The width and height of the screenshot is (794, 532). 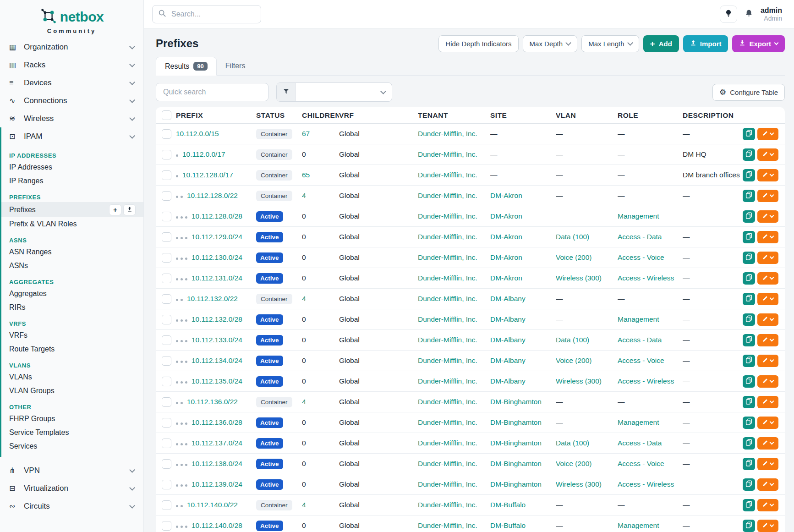 What do you see at coordinates (217, 464) in the screenshot?
I see `prefix-link: 10.112.138.0/24` at bounding box center [217, 464].